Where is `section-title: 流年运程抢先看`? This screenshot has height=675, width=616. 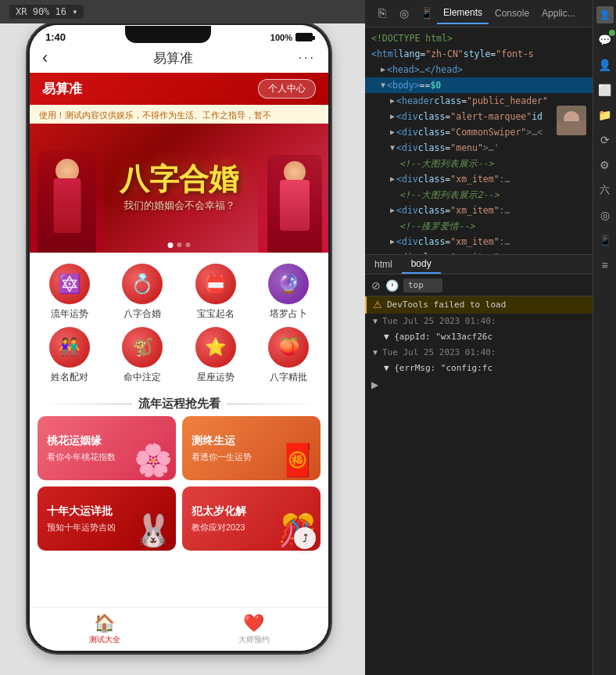 section-title: 流年运程抢先看 is located at coordinates (180, 404).